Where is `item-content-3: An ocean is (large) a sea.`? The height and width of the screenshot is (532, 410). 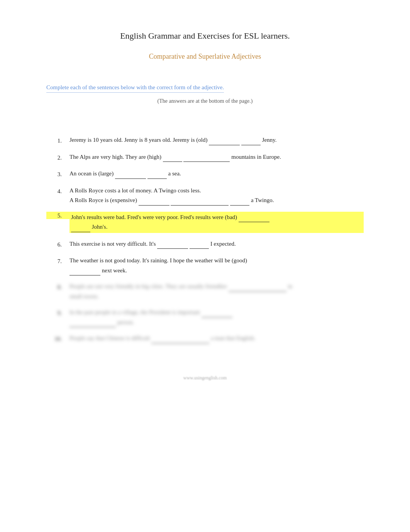
item-content-3: An ocean is (large) a sea. is located at coordinates (217, 174).